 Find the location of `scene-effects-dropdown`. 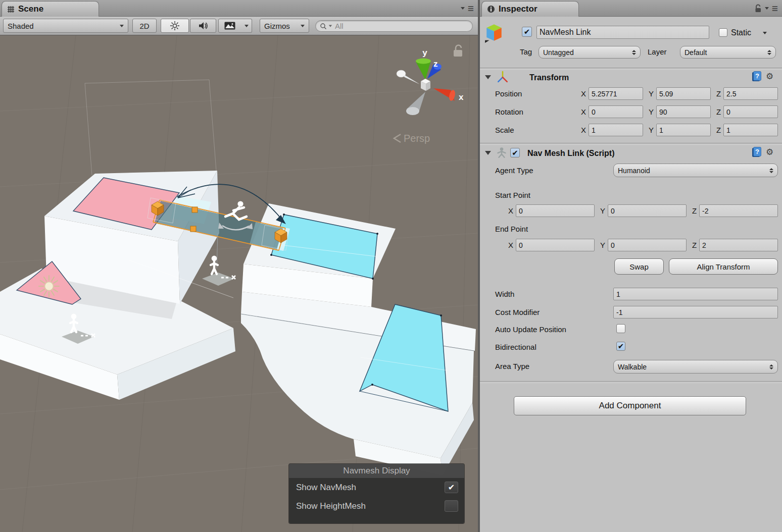

scene-effects-dropdown is located at coordinates (247, 26).